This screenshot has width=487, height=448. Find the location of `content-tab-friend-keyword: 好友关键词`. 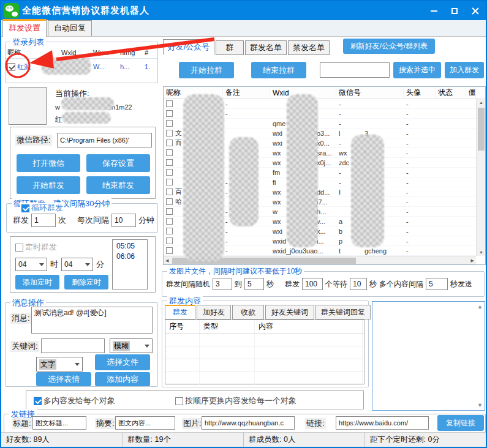

content-tab-friend-keyword: 好友关键词 is located at coordinates (290, 312).